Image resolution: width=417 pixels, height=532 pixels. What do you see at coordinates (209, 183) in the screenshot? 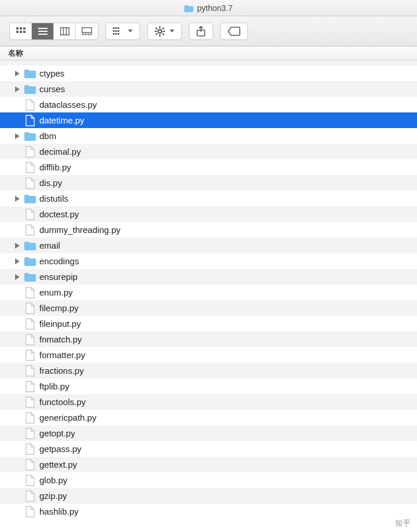
I see `list-row: dis.py` at bounding box center [209, 183].